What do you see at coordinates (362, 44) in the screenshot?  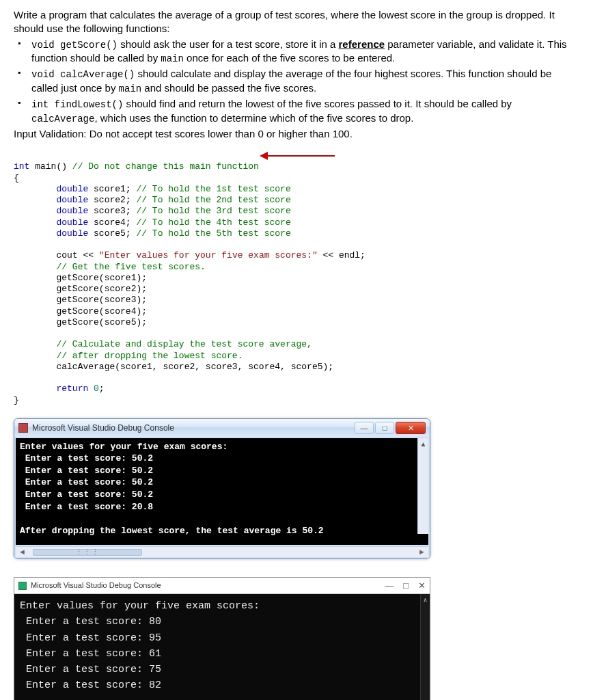 I see `reference-word: reference` at bounding box center [362, 44].